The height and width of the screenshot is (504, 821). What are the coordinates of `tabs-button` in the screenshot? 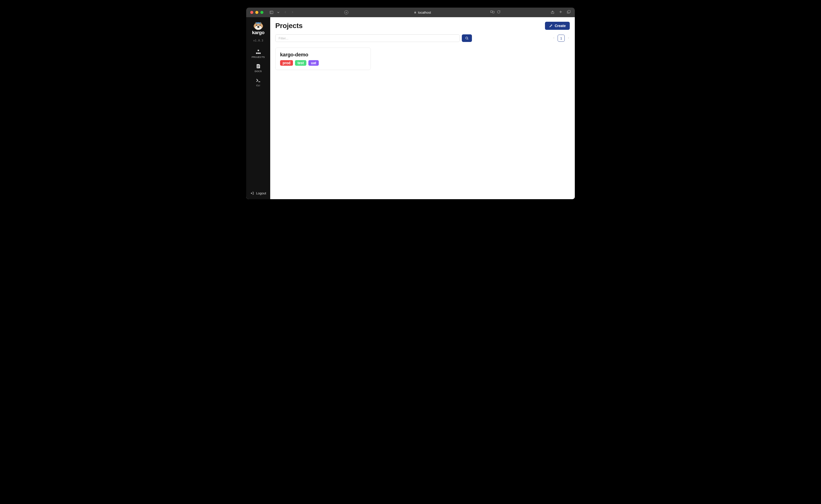 It's located at (569, 13).